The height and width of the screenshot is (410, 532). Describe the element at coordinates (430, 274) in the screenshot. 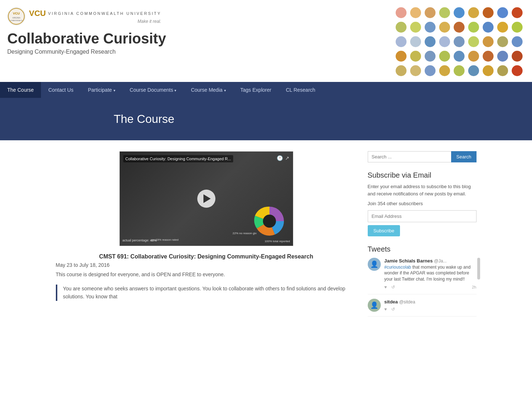

I see `tweet-content: Jamie Schials Barnes @Ja...#curiouscolab…` at that location.